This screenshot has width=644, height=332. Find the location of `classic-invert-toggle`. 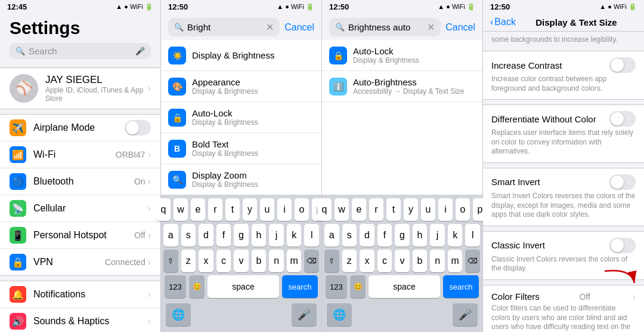

classic-invert-toggle is located at coordinates (623, 245).